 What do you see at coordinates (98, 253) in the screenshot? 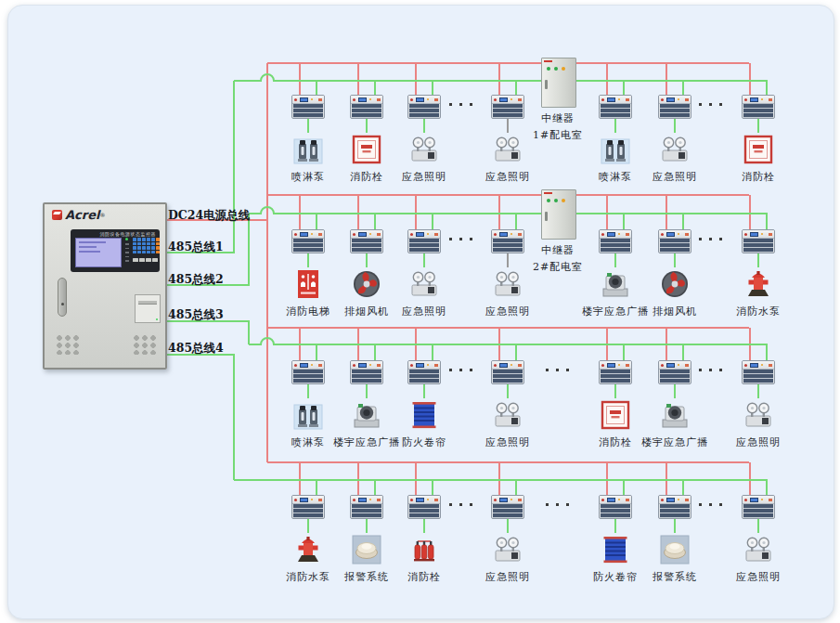
I see `lcd-screen` at bounding box center [98, 253].